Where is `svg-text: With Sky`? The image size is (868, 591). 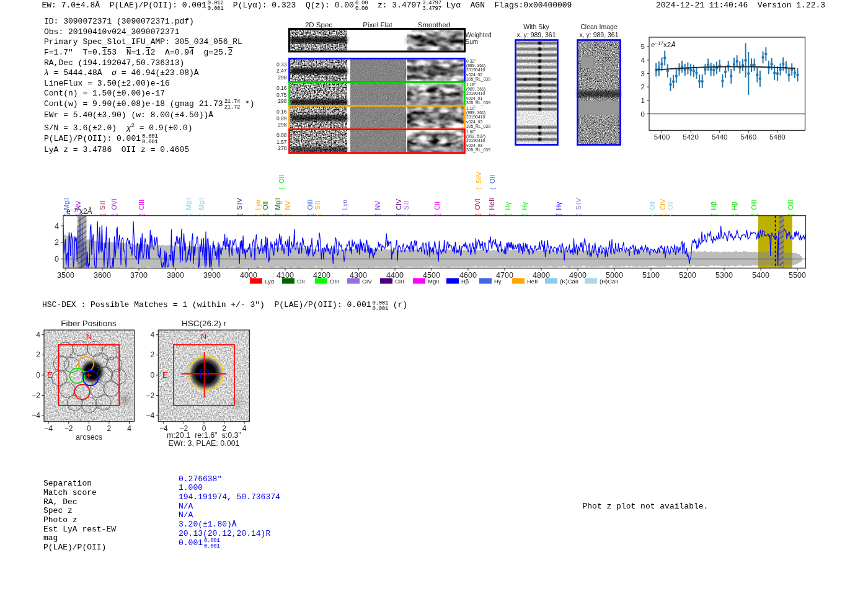
svg-text: With Sky is located at coordinates (536, 27).